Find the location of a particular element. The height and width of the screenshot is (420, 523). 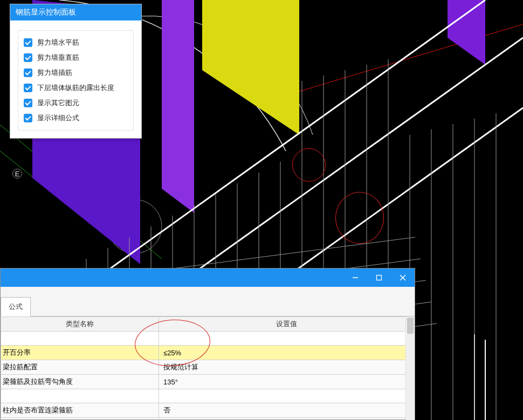

table-scrollbar is located at coordinates (410, 368).